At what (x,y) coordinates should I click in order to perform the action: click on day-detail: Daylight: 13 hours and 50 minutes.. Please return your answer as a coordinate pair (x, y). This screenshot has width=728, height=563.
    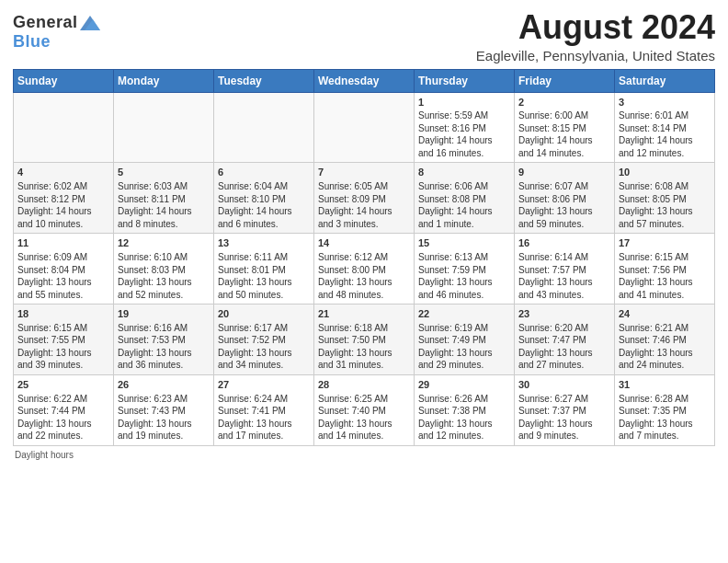
    Looking at the image, I should click on (264, 289).